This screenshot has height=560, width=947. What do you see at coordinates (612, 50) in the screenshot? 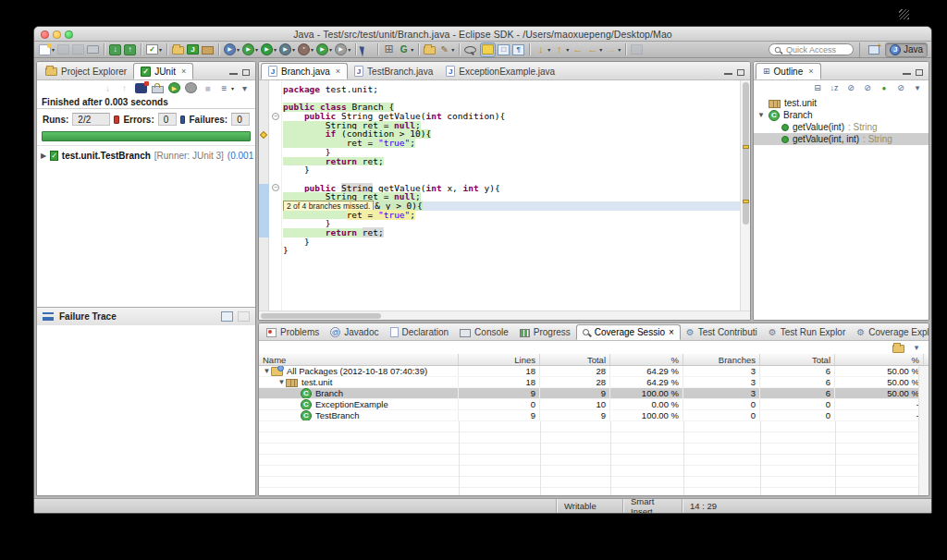
I see `forward-icon: →▾` at bounding box center [612, 50].